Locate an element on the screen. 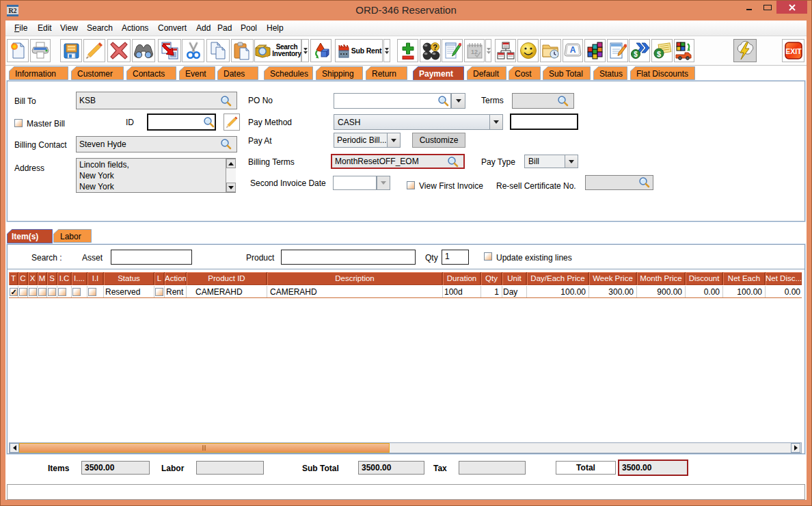 The height and width of the screenshot is (506, 812). svg-text: 12 is located at coordinates (474, 52).